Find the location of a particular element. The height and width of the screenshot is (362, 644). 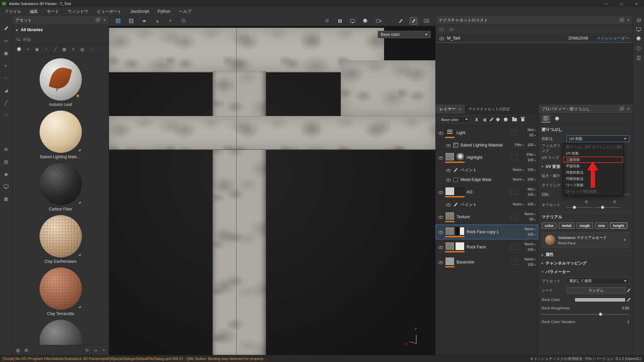

layer-row-basecolor: Basecolor Norm▾100▾ is located at coordinates (487, 262).